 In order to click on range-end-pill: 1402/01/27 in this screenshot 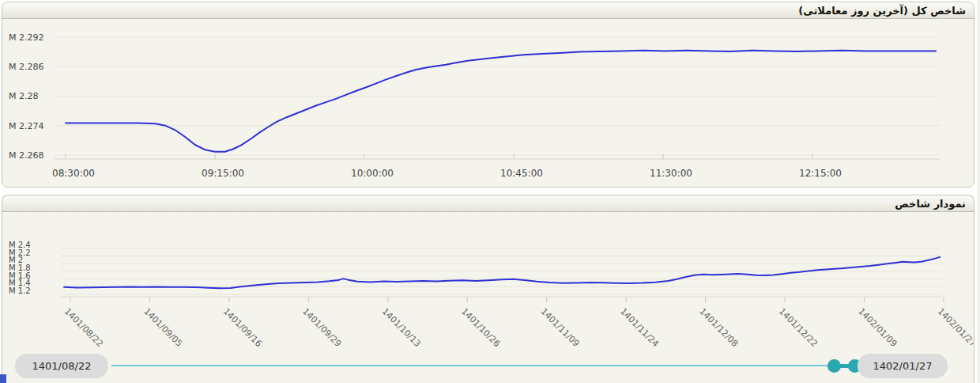, I will do `click(903, 366)`.